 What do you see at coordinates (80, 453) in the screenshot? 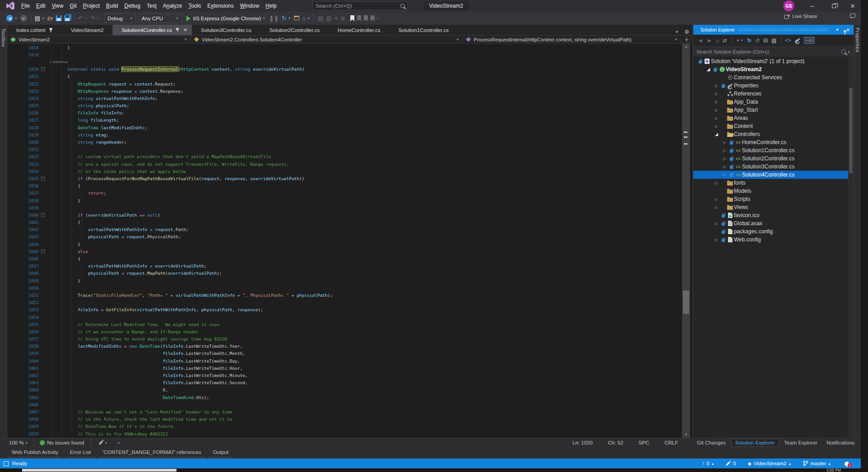
I see `panel-tab-error-list: Error List` at bounding box center [80, 453].